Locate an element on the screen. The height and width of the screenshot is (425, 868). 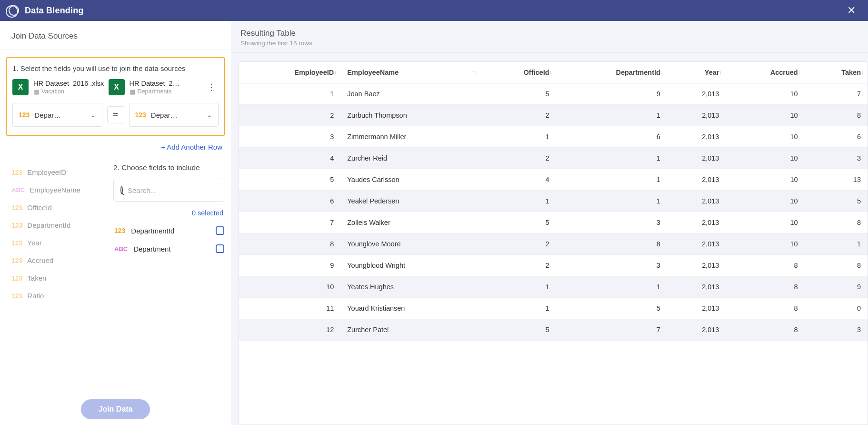
table-cell: Youard Kristiansen is located at coordinates (410, 309).